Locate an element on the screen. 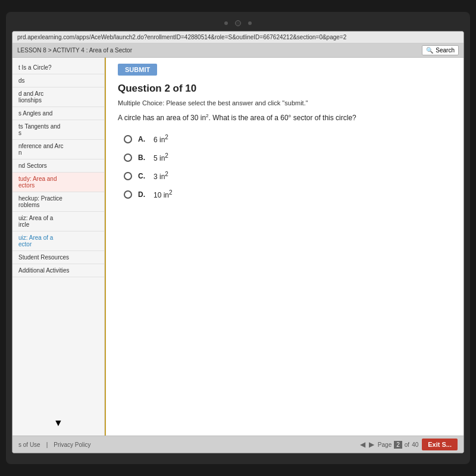  sidebar-item-quiz-circle: uiz: Area of aircle is located at coordinates (58, 221).